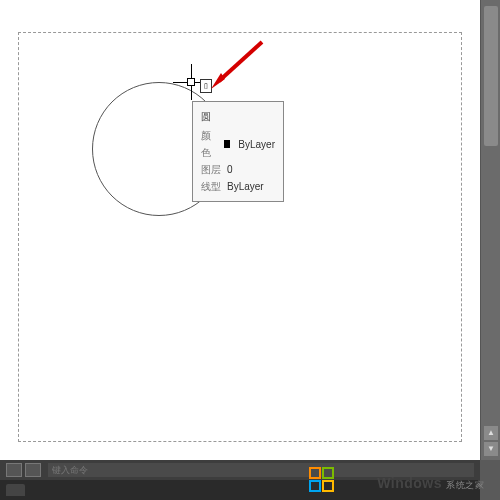  I want to click on tooltip-row-linetype: 线型 ByLayer, so click(238, 186).